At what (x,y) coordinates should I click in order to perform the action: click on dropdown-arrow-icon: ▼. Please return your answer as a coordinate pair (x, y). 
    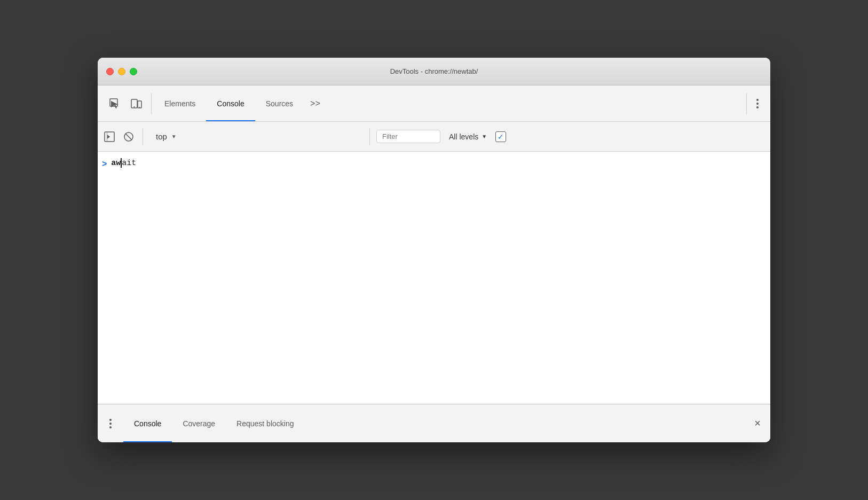
    Looking at the image, I should click on (174, 137).